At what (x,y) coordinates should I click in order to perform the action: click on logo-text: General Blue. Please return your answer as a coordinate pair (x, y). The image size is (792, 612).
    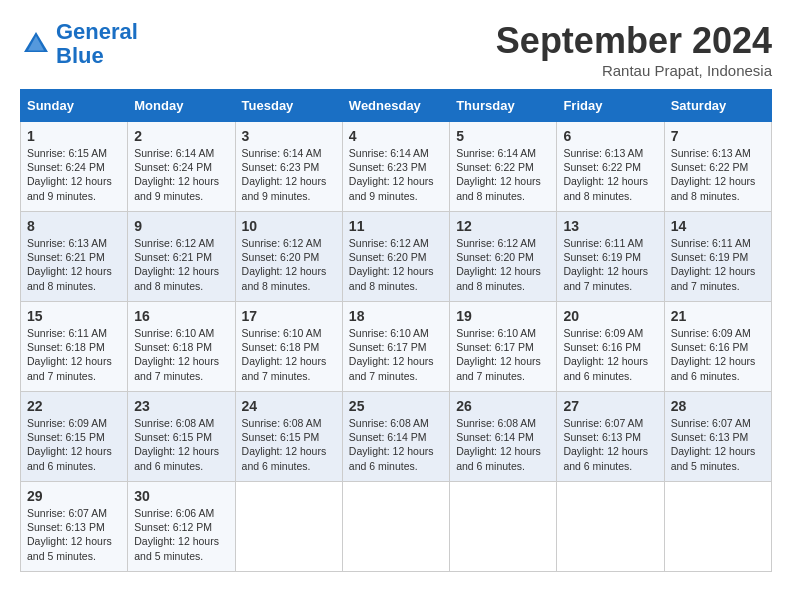
    Looking at the image, I should click on (97, 44).